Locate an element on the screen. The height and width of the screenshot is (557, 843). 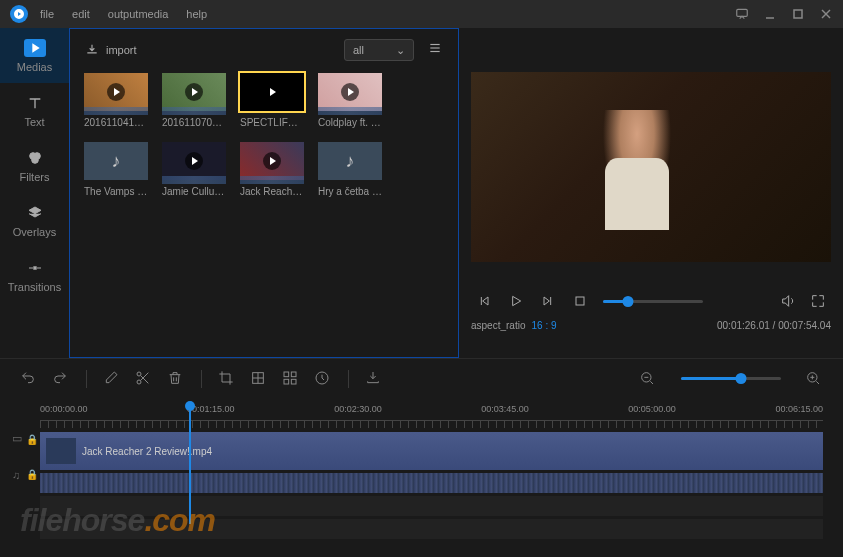
fullscreen-button is located at coordinates (818, 301).